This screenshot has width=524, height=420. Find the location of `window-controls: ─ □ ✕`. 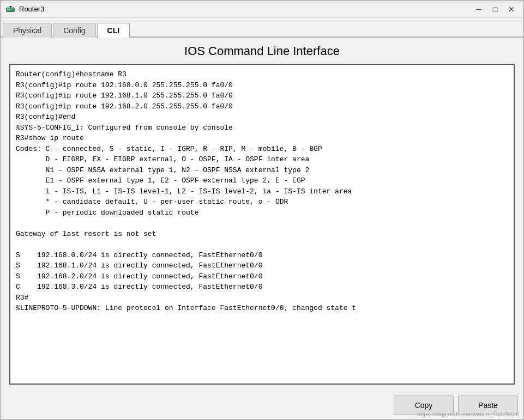

window-controls: ─ □ ✕ is located at coordinates (495, 9).